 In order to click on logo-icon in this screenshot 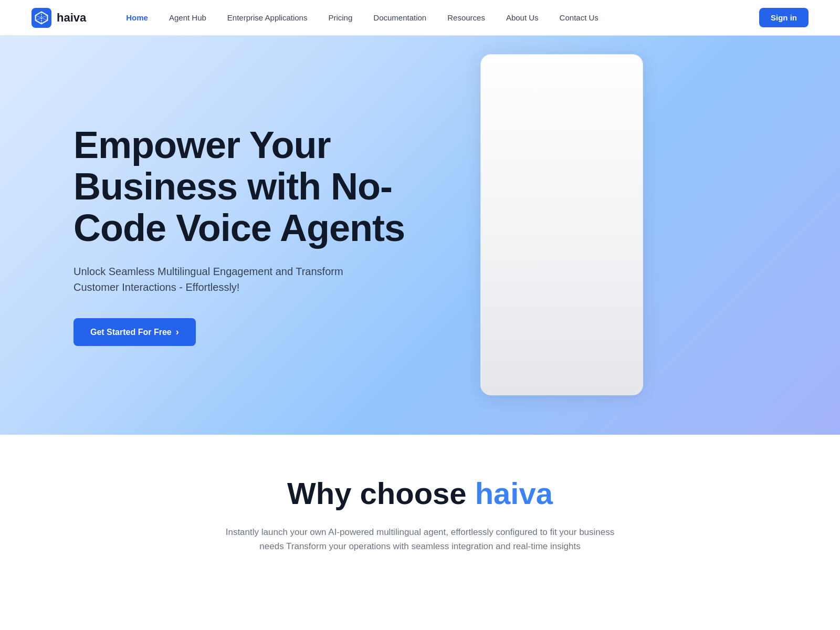, I will do `click(41, 18)`.